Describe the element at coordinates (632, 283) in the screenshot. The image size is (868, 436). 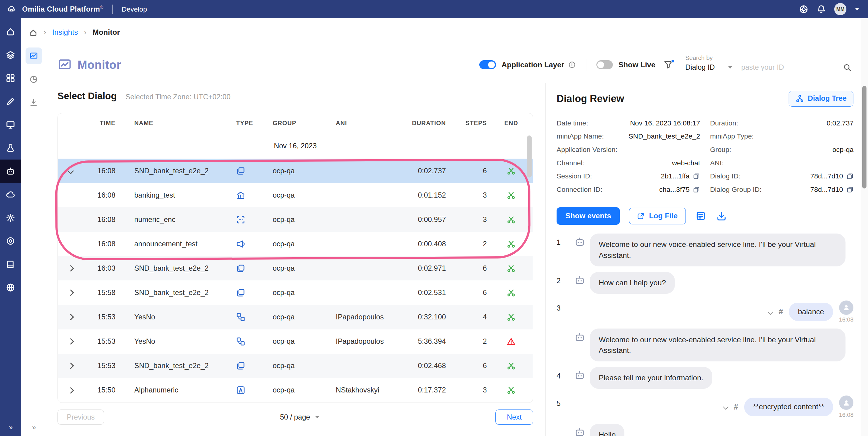
I see `bot-message-bubble: How can i help you?` at that location.